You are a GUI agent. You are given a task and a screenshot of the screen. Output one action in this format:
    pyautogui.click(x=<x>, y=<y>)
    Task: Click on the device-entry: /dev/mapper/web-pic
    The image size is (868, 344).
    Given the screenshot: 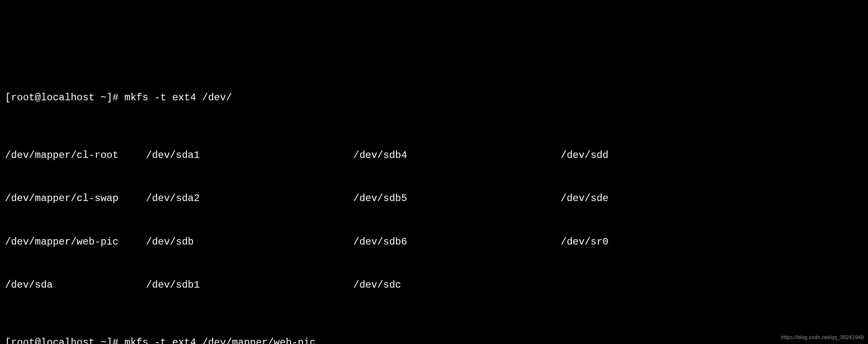 What is the action you would take?
    pyautogui.click(x=75, y=242)
    